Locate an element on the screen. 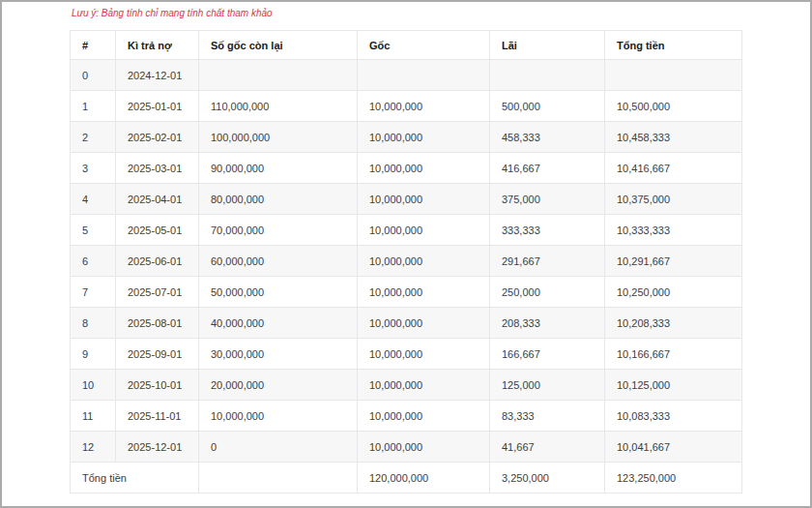 The height and width of the screenshot is (508, 812). table-cell: 7 is located at coordinates (93, 292).